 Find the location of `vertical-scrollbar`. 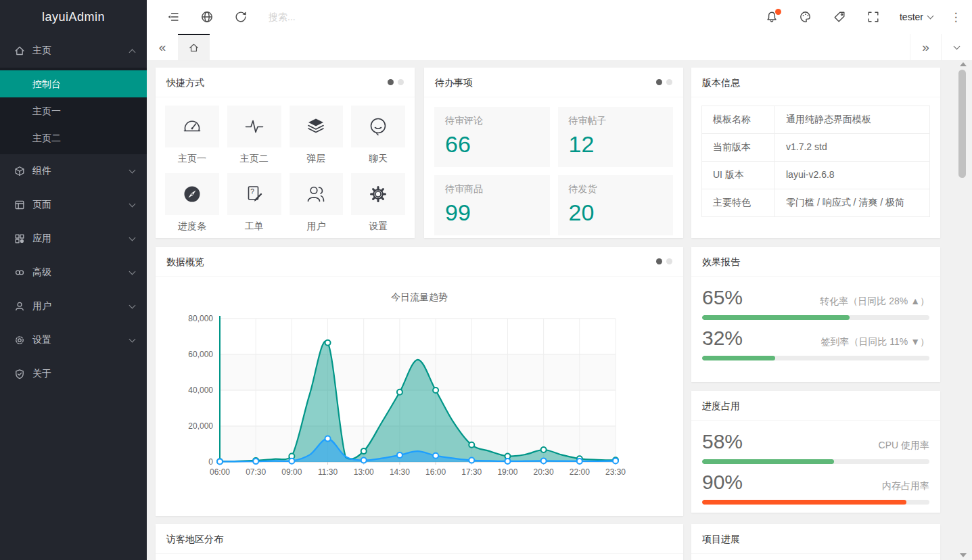

vertical-scrollbar is located at coordinates (963, 310).